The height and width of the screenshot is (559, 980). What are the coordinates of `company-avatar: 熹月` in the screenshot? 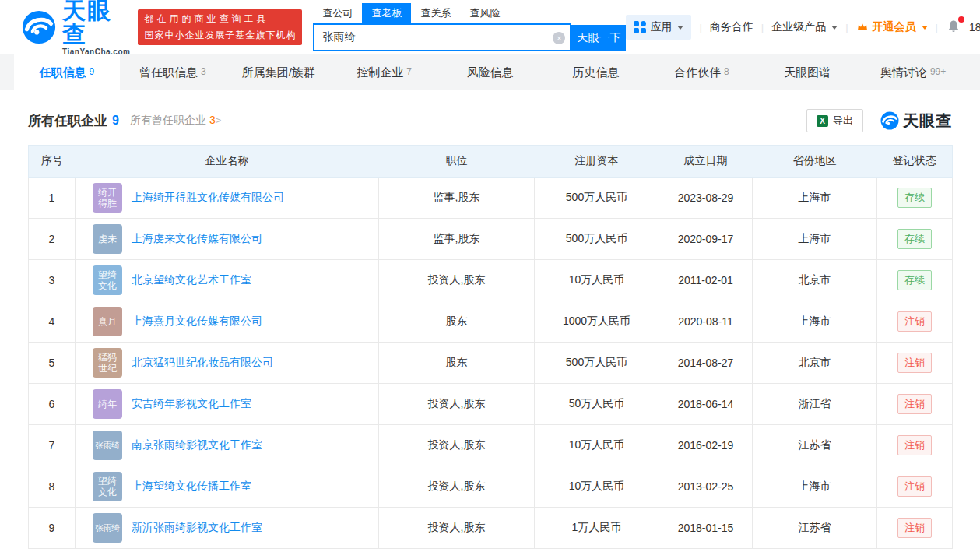 It's located at (107, 322).